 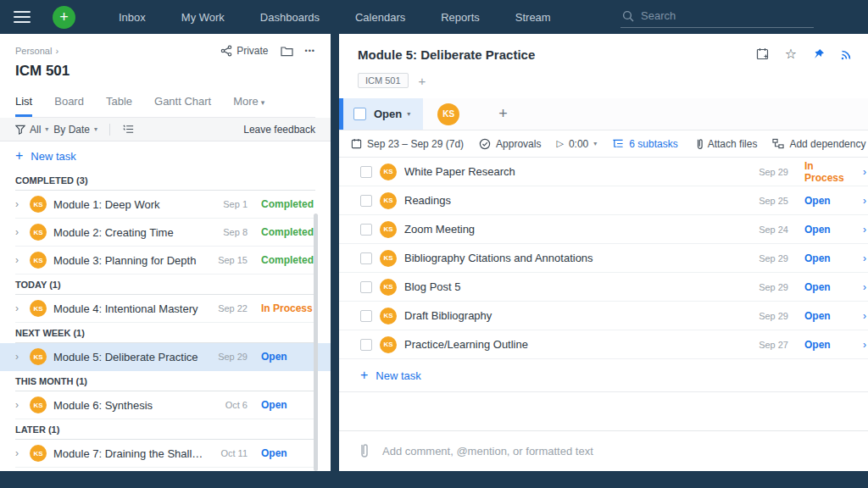 What do you see at coordinates (203, 17) in the screenshot?
I see `nav-item: My Work` at bounding box center [203, 17].